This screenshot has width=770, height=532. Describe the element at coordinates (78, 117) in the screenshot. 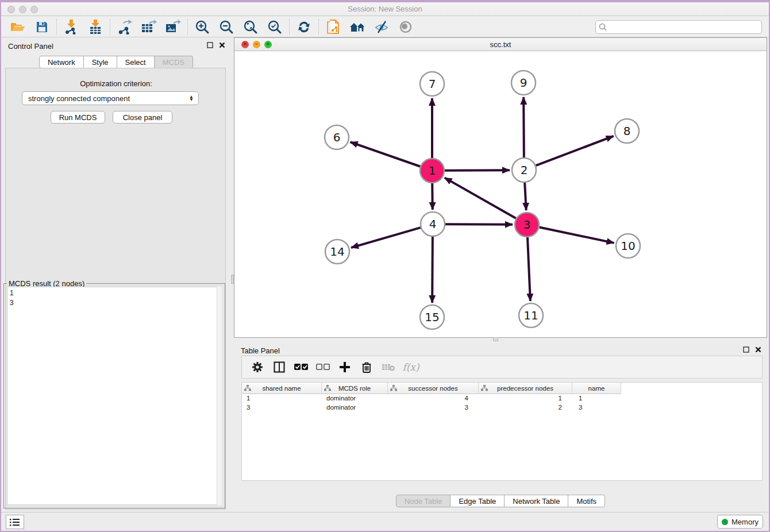

I see `run-mcds-button: Run MCDS` at that location.